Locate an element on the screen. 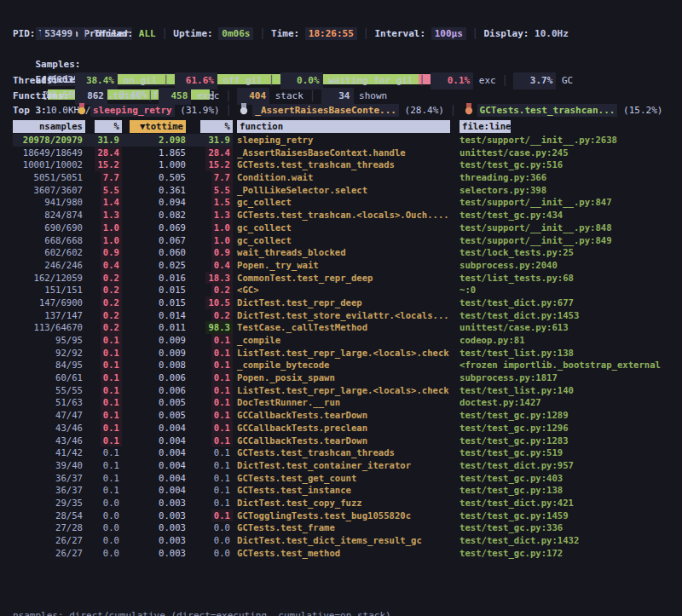  cumulative-pct-cell: 31.9 is located at coordinates (211, 140).